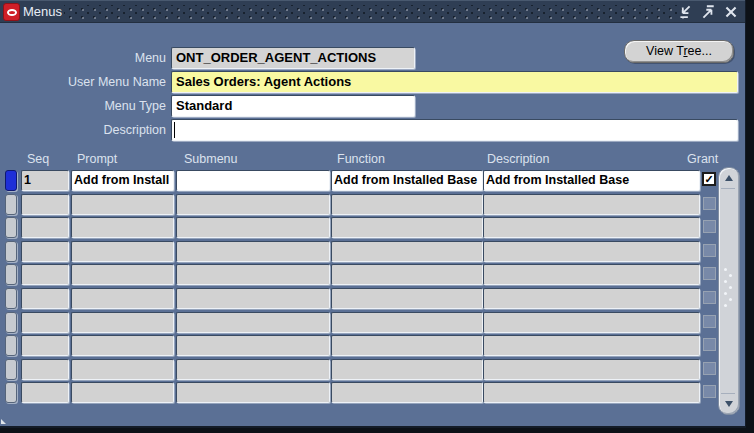  Describe the element at coordinates (726, 270) in the screenshot. I see `scrollbar-thumb-grip` at that location.